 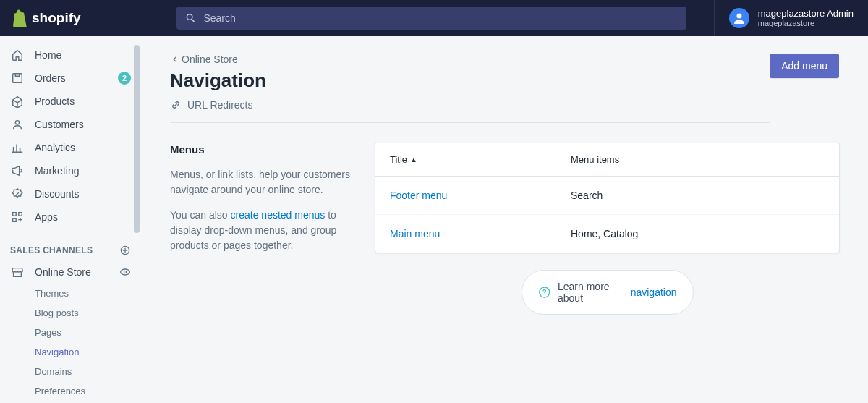 What do you see at coordinates (174, 59) in the screenshot?
I see `chevron-left-icon` at bounding box center [174, 59].